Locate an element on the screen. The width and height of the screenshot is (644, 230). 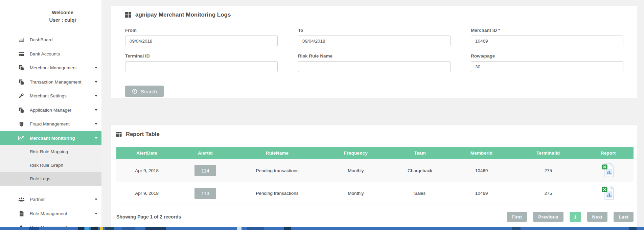
field-rows-per-page: Rows/page is located at coordinates (547, 63).